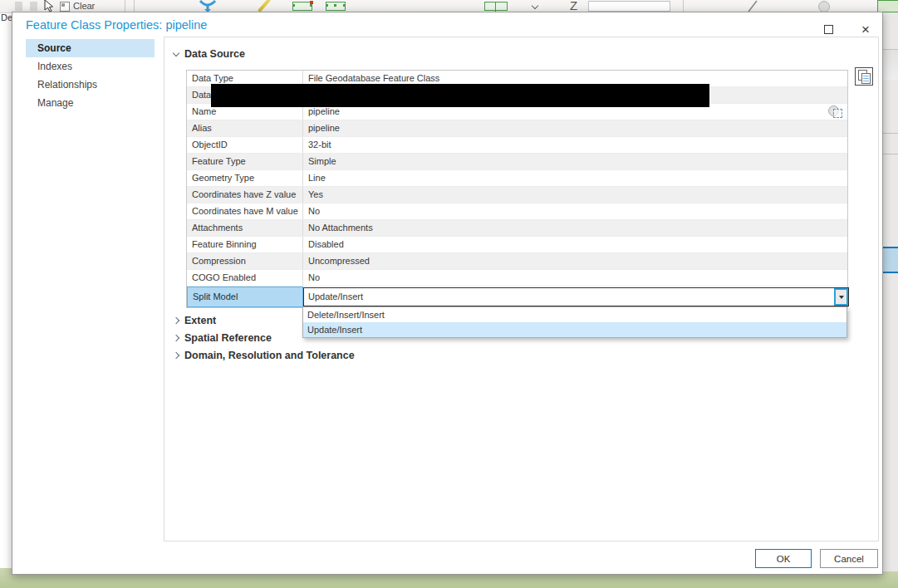 The width and height of the screenshot is (898, 588). What do you see at coordinates (517, 278) in the screenshot?
I see `table-row: COGO Enabled No` at bounding box center [517, 278].